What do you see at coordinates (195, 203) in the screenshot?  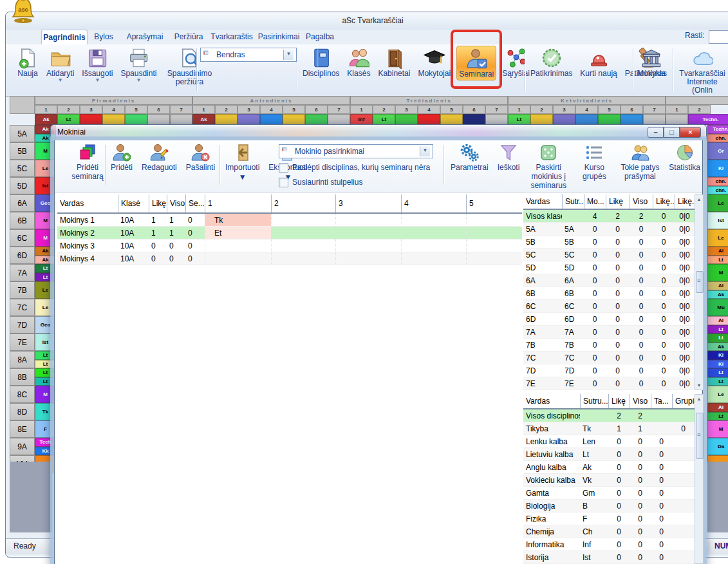 I see `column-header: Se...` at bounding box center [195, 203].